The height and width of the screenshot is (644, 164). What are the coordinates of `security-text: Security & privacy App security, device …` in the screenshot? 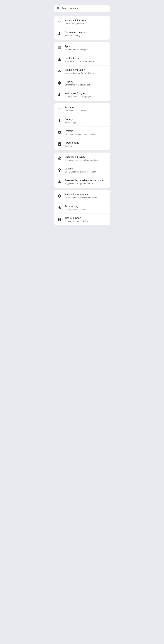 It's located at (81, 158).